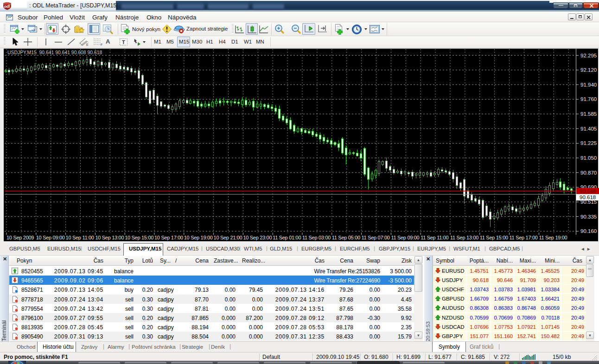  Describe the element at coordinates (588, 191) in the screenshot. I see `svg-text: 90.646` at that location.